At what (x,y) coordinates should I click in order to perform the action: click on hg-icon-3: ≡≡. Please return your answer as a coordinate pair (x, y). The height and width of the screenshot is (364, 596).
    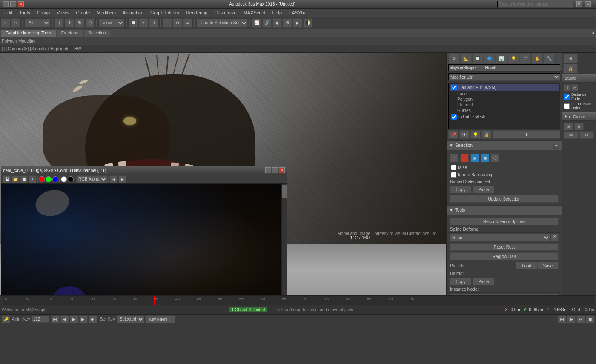
    Looking at the image, I should click on (571, 135).